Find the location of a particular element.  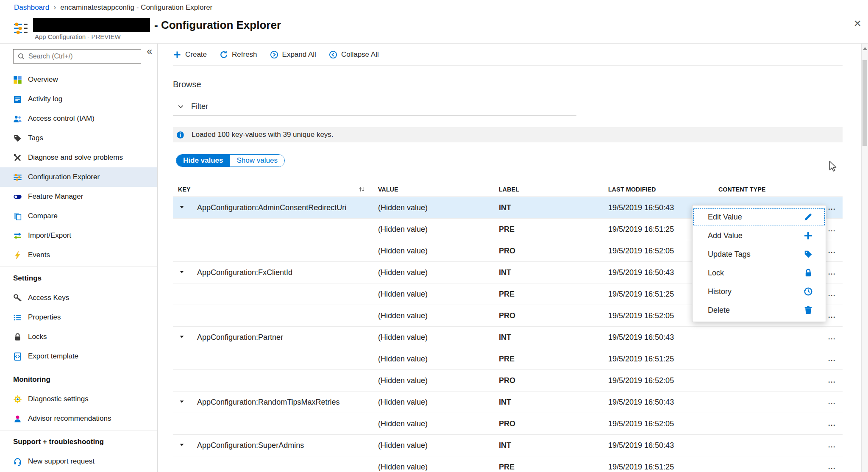

context-menu: Edit ValueAdd ValueUpdate TagsLockHistor… is located at coordinates (759, 264).